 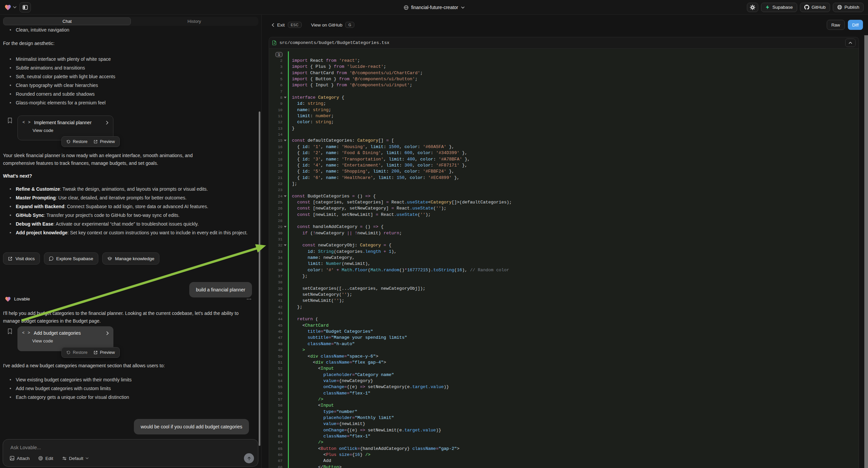 I want to click on code-line: 4import ChartCard from '@/components/ui/…, so click(x=564, y=73).